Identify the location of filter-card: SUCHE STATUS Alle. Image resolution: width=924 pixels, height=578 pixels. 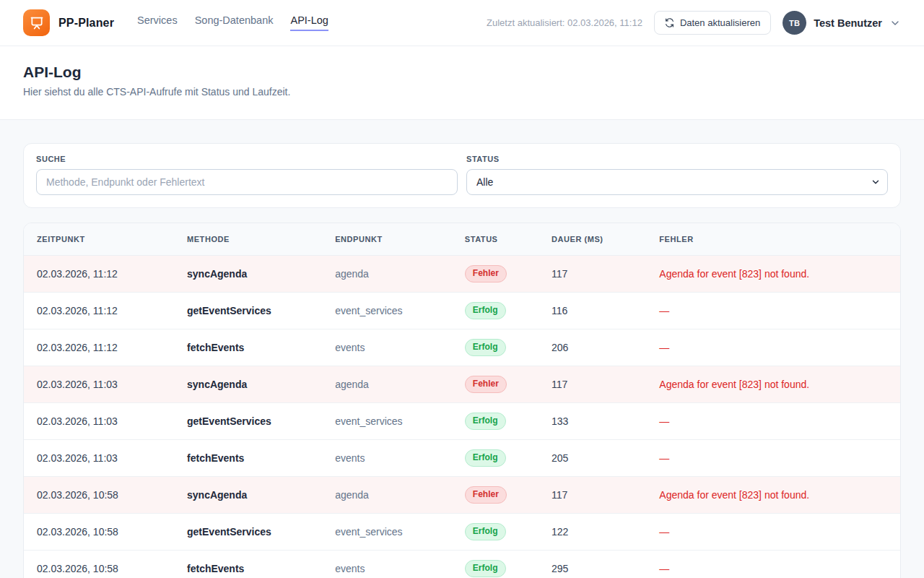
(462, 176).